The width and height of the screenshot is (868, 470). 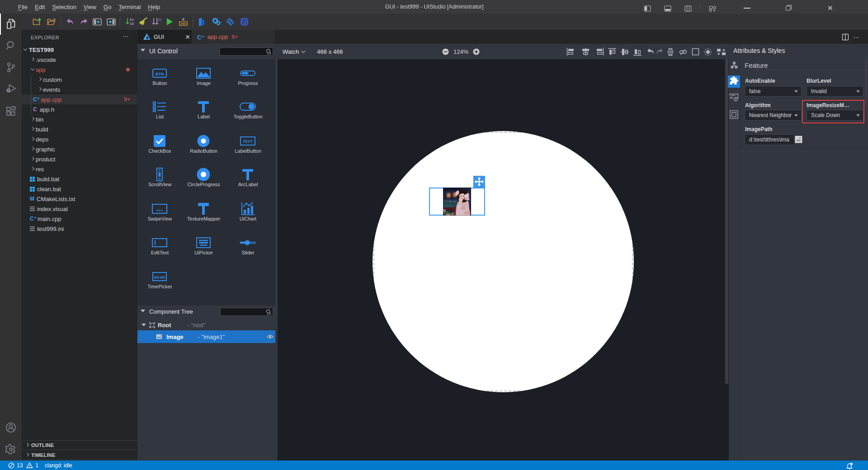 I want to click on svg-text: TEXT, so click(x=248, y=141).